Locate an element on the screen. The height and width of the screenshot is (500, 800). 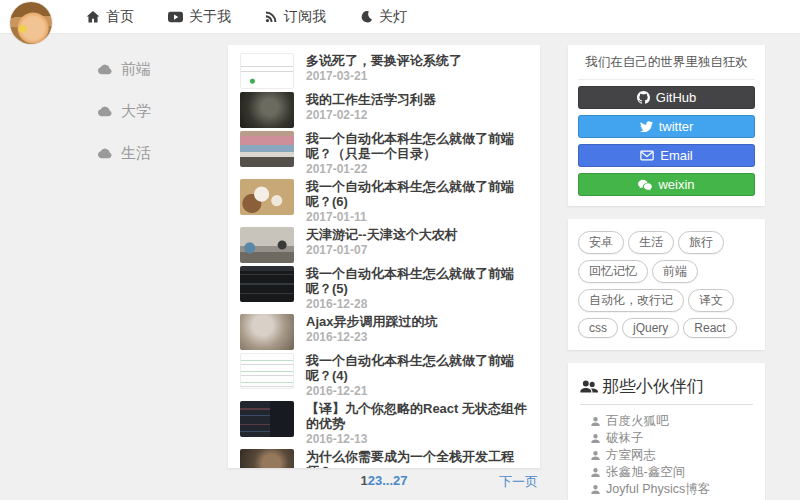
tag-travel: 旅行 is located at coordinates (701, 242).